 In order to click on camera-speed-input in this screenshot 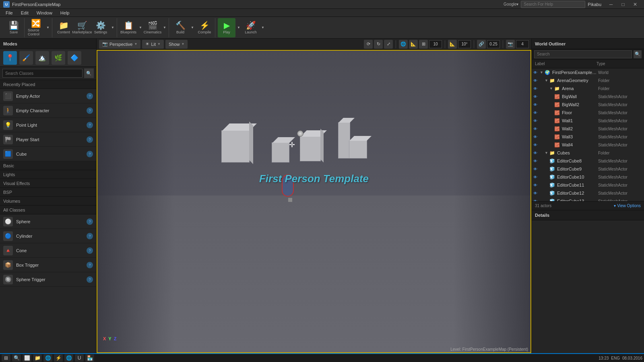, I will do `click(522, 44)`.